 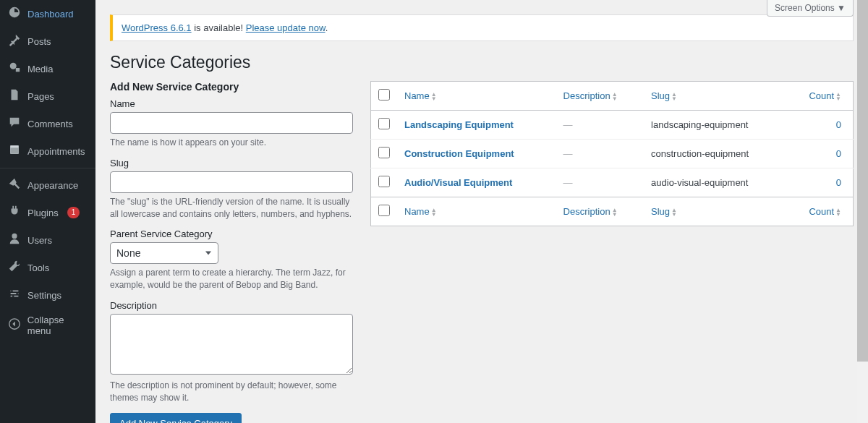 I want to click on header-description: Description▲▼, so click(x=600, y=96).